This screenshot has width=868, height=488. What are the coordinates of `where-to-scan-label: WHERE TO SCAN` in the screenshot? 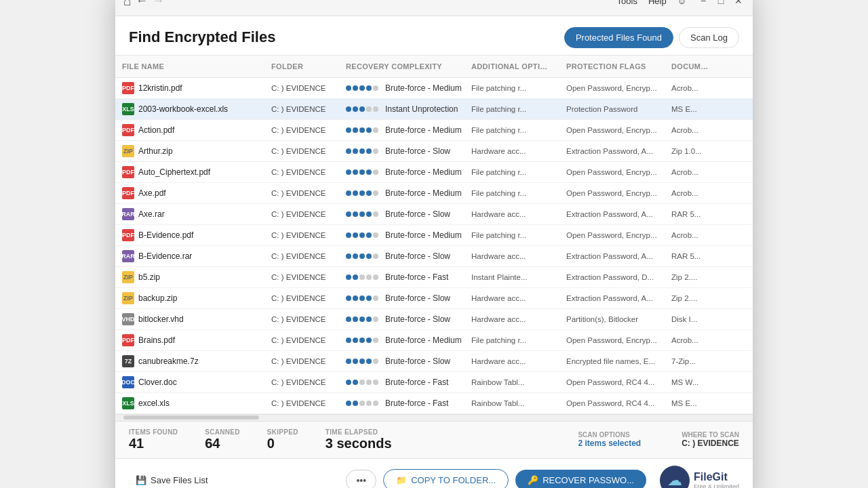 It's located at (711, 435).